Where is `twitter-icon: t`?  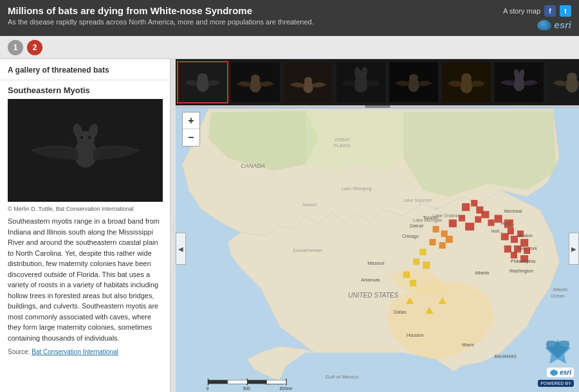
twitter-icon: t is located at coordinates (565, 11).